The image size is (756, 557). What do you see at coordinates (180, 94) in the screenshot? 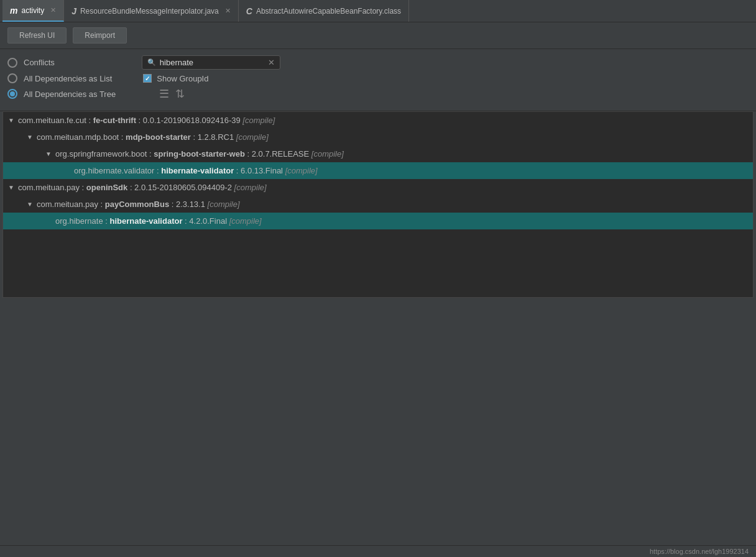
I see `filter-collapse-icon: ⇅` at bounding box center [180, 94].